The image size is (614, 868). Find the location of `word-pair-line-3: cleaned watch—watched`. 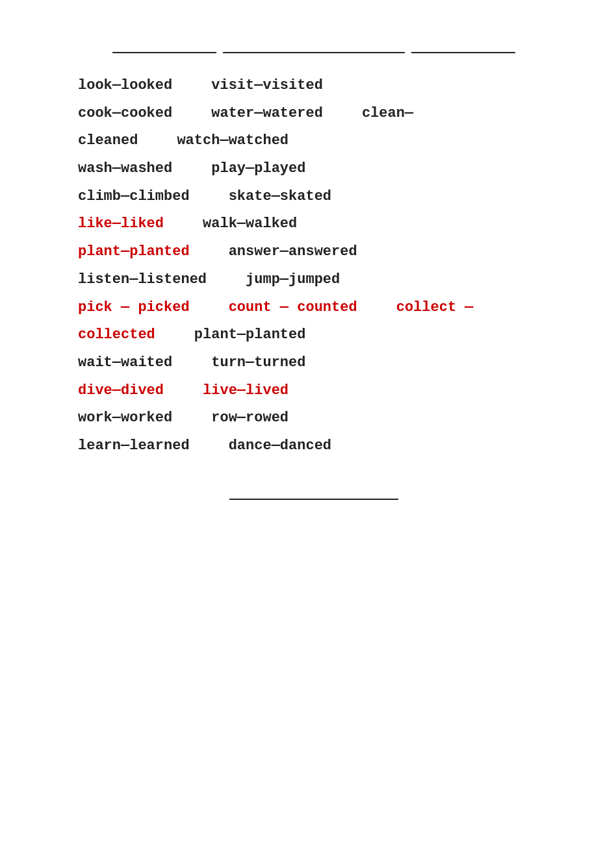

word-pair-line-3: cleaned watch—watched is located at coordinates (313, 142).